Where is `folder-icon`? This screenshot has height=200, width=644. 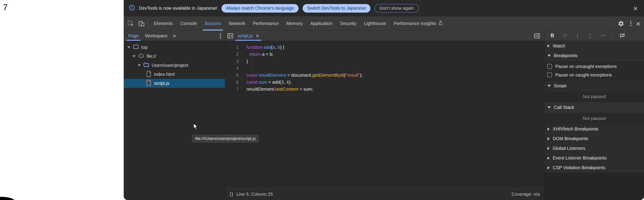 folder-icon is located at coordinates (146, 65).